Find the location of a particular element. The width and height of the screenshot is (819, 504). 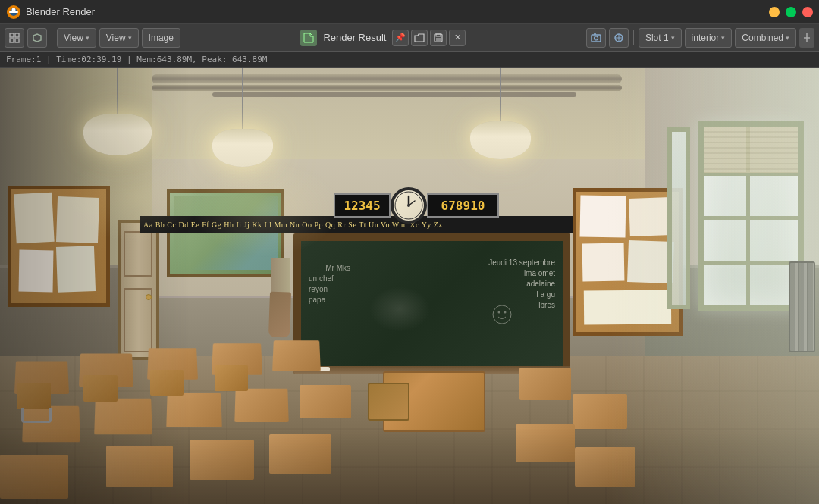

zoom-icon-btn is located at coordinates (807, 38).